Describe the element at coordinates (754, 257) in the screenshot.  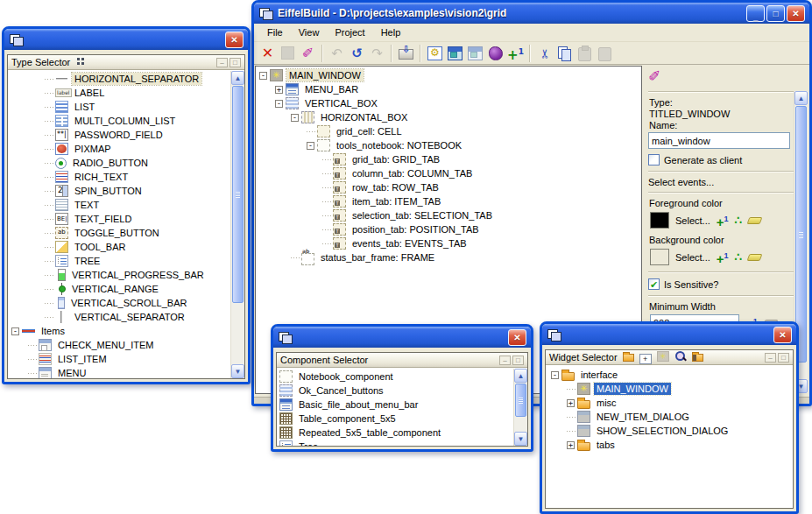
I see `eraser-icon` at that location.